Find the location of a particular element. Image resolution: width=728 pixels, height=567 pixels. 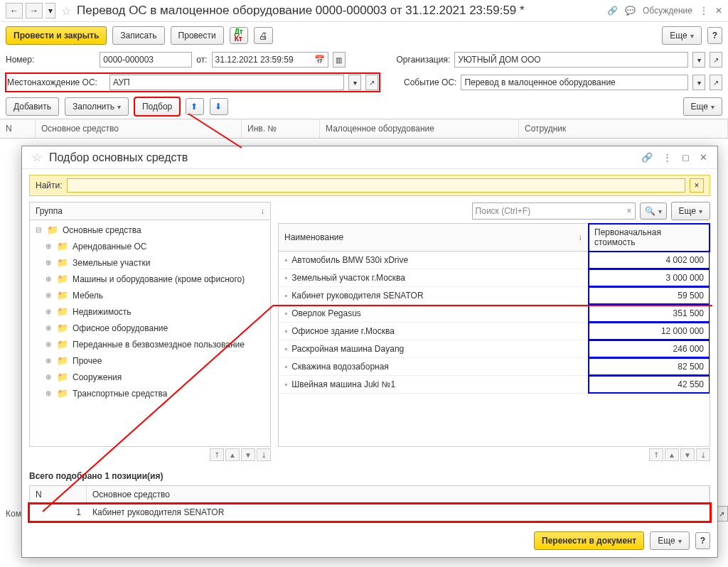

tree-item: ⊕📁Сооружения is located at coordinates (150, 377).